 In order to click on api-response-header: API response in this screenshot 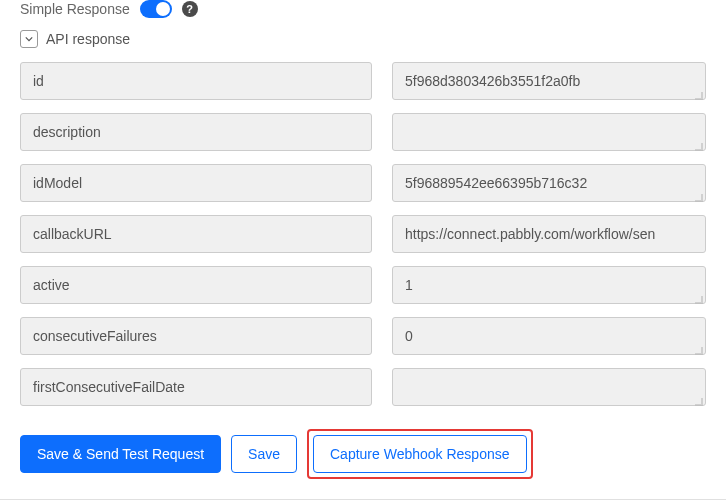, I will do `click(363, 39)`.